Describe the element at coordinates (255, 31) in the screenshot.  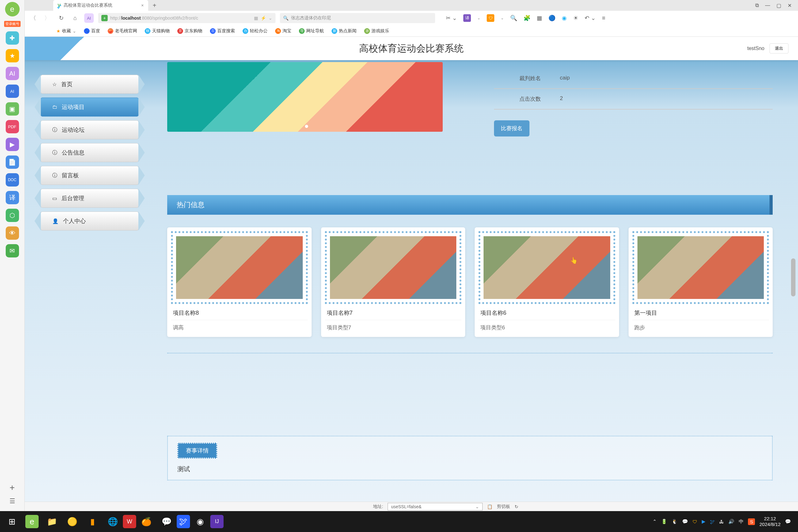
I see `bookmark-item: 办轻松办公` at that location.